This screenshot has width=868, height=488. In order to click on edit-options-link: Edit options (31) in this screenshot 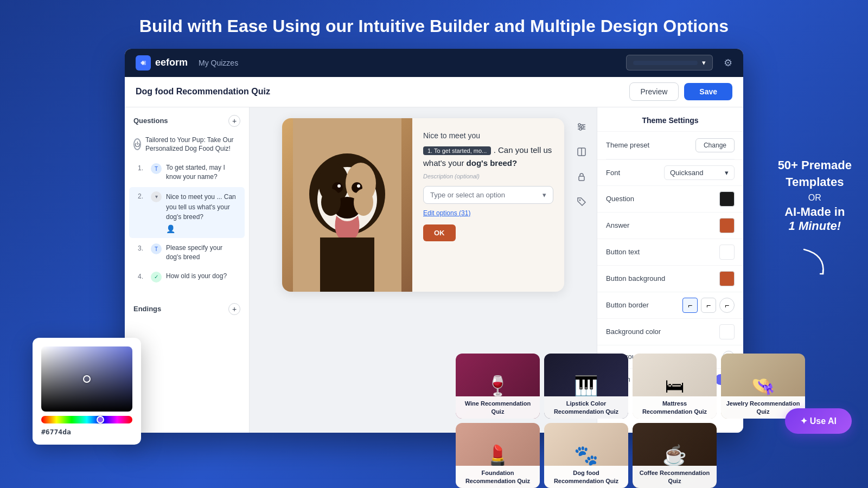, I will do `click(488, 213)`.